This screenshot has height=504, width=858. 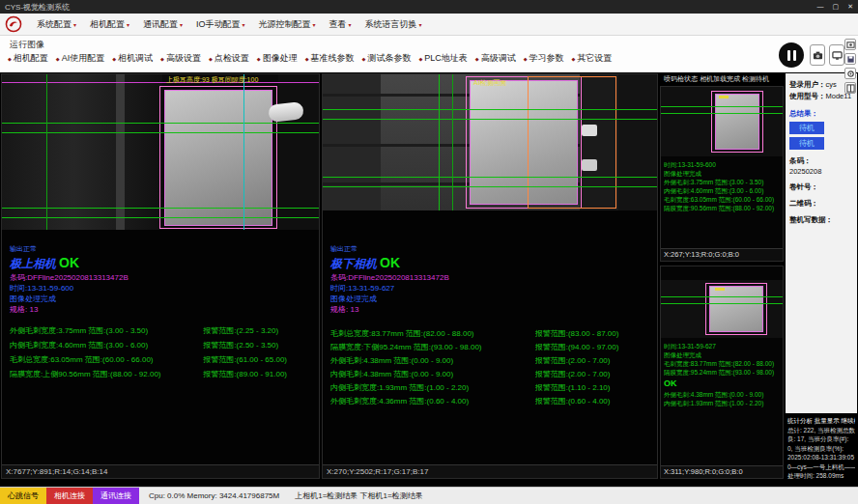 I want to click on overlay-marker, so click(x=724, y=97).